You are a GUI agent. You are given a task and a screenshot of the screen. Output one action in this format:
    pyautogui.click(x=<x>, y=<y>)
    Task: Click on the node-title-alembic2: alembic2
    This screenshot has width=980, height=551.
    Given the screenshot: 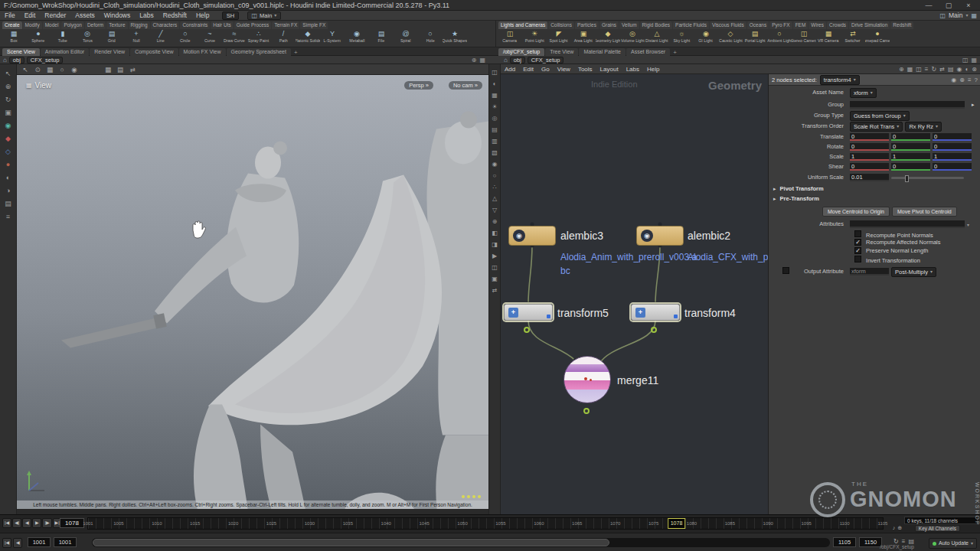 What is the action you would take?
    pyautogui.click(x=709, y=236)
    